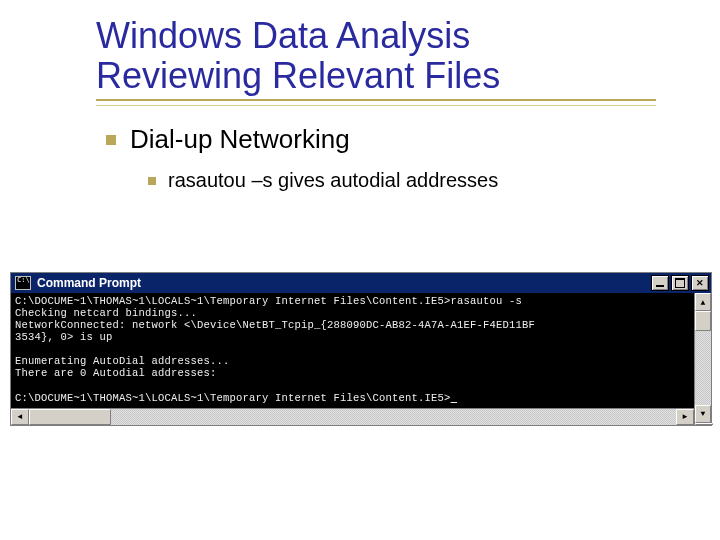 The width and height of the screenshot is (720, 540). Describe the element at coordinates (78, 283) in the screenshot. I see `titlebar-left: Command Prompt` at that location.